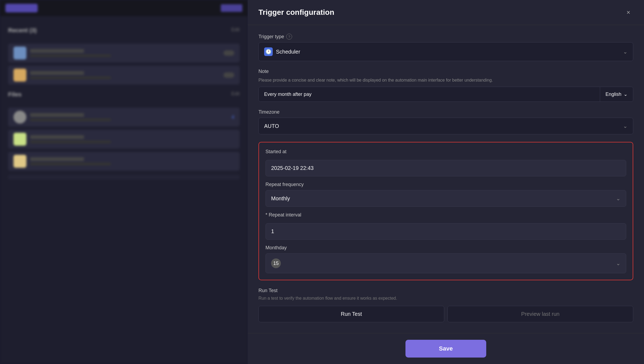  I want to click on note-description: Please provide a concise and clear note,…, so click(446, 80).